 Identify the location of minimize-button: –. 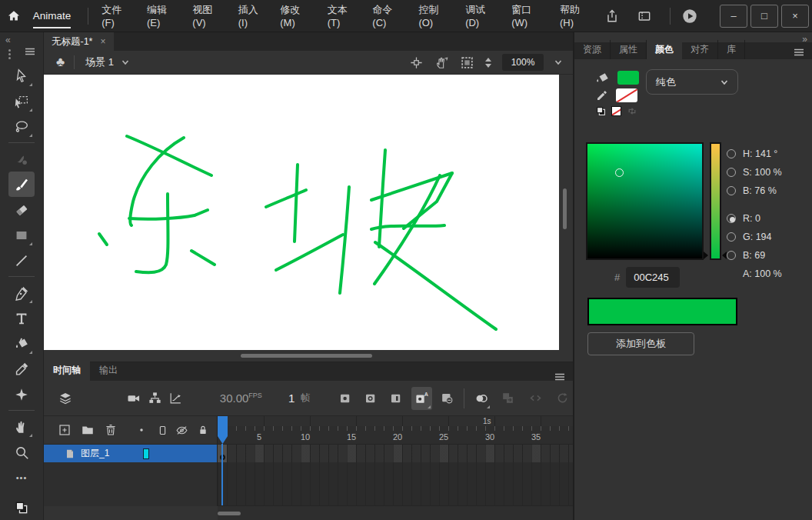
(734, 16).